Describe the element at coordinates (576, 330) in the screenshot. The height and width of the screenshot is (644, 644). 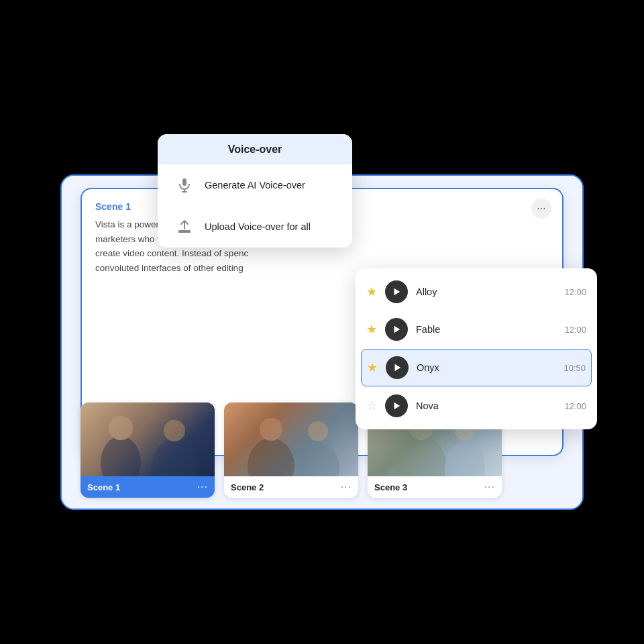
I see `fable-time: 12:00` at that location.